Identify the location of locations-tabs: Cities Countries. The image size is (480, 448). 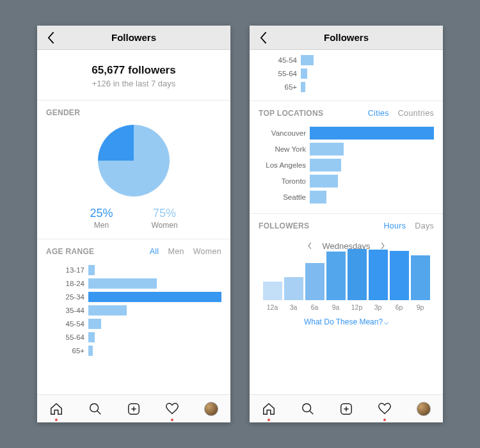
(401, 113).